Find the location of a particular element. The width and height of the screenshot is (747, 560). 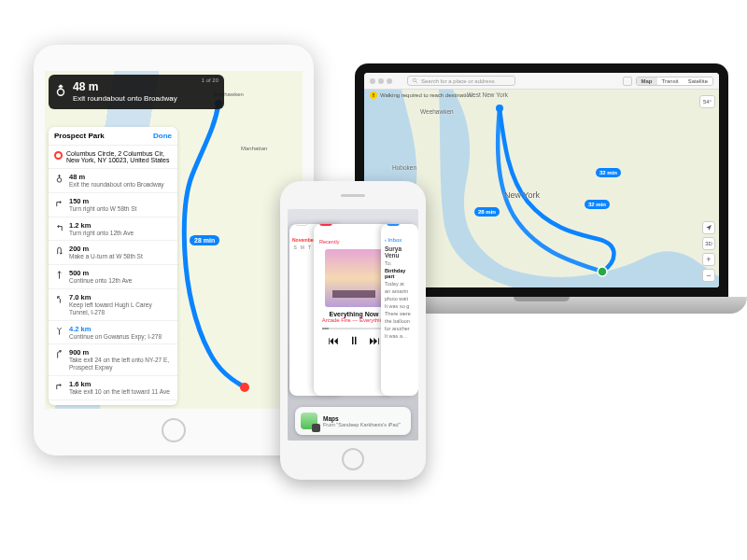

handoff-banner: Maps From "Sandeep Karkhanis's iPad" is located at coordinates (353, 421).